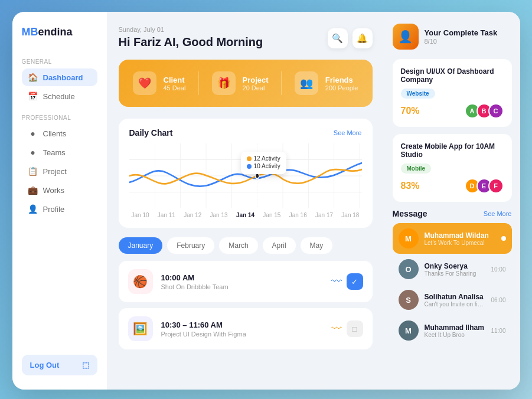  What do you see at coordinates (272, 215) in the screenshot?
I see `chart-month-5: Jan 15` at bounding box center [272, 215].